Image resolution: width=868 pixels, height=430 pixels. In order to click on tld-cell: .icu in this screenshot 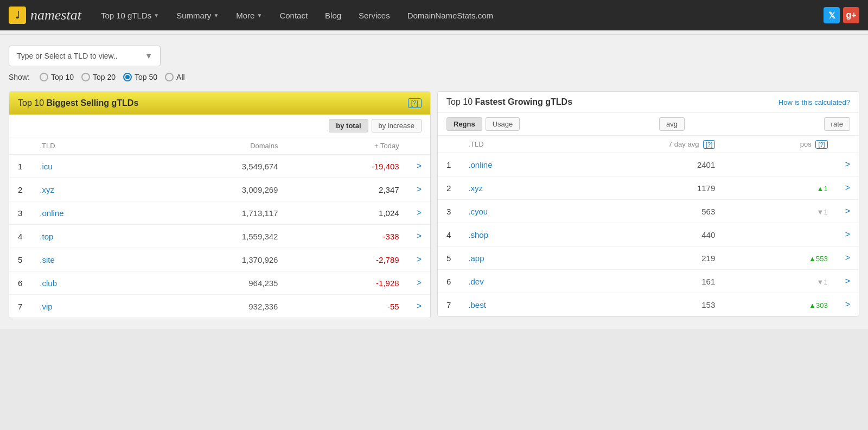, I will do `click(87, 166)`.